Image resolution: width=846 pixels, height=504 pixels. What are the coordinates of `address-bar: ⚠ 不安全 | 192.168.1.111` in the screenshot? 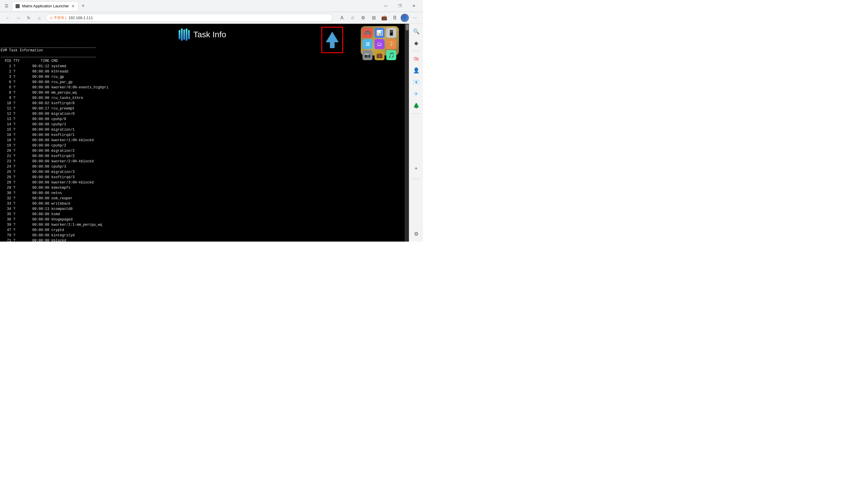 It's located at (189, 18).